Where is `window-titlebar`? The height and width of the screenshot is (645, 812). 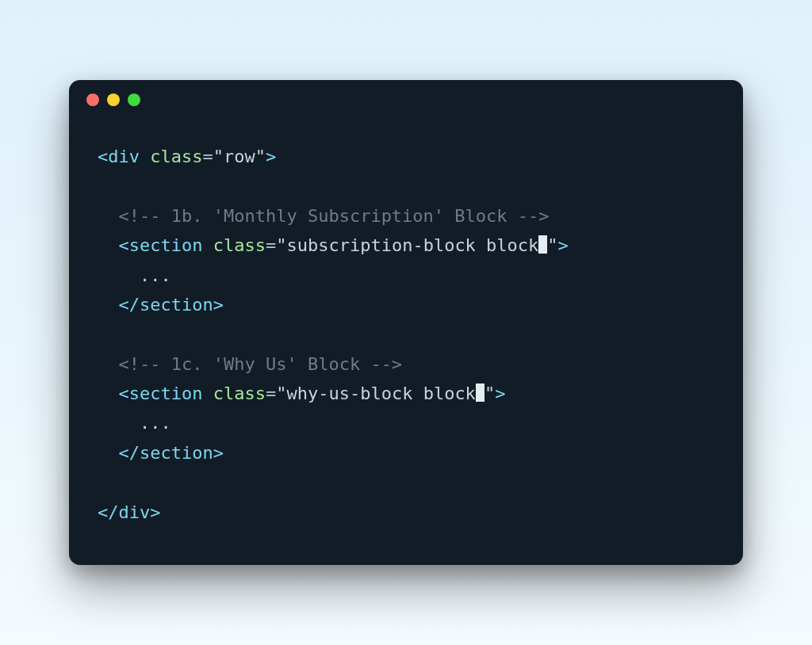
window-titlebar is located at coordinates (406, 100).